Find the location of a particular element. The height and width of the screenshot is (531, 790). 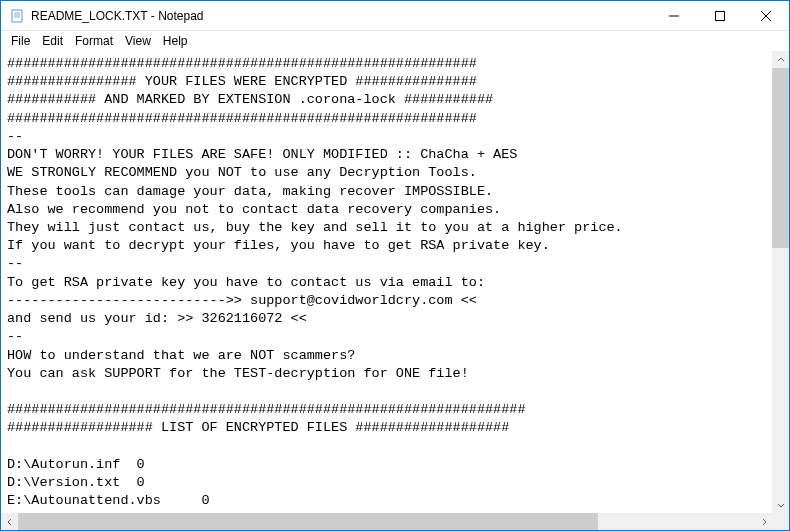

menubar: File Edit Format View Help is located at coordinates (395, 41).